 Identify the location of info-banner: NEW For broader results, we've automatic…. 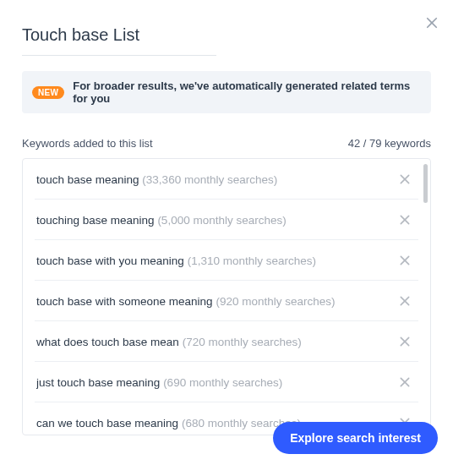
(226, 92).